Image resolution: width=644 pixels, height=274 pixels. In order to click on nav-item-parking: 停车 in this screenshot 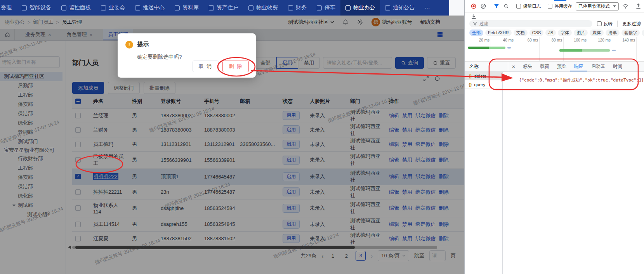, I will do `click(326, 8)`.